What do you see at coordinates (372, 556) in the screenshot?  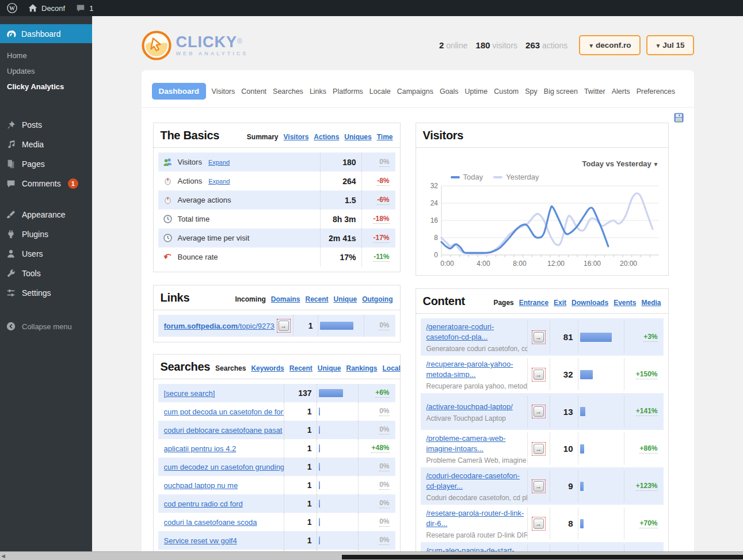 I see `horizontal-scrollbar: ◀` at bounding box center [372, 556].